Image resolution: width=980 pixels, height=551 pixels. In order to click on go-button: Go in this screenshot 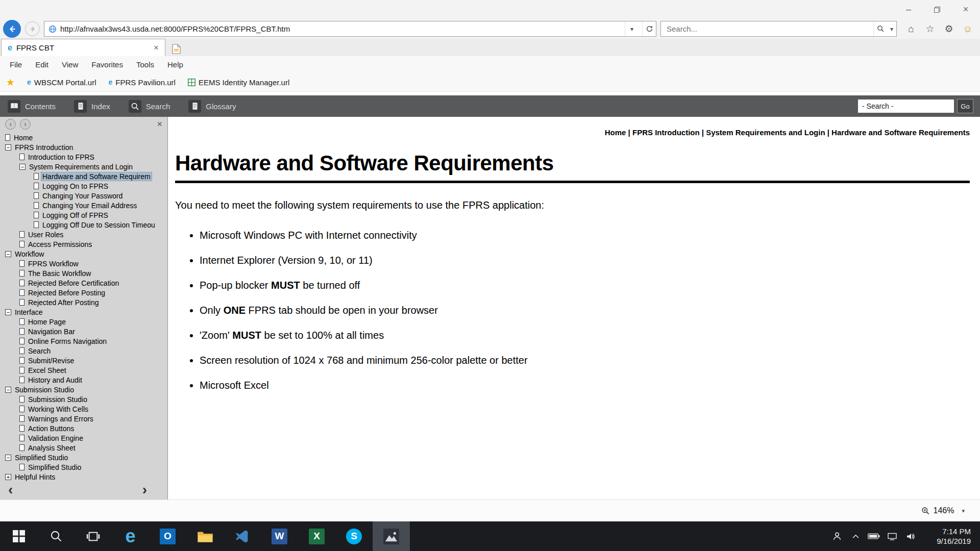, I will do `click(965, 106)`.